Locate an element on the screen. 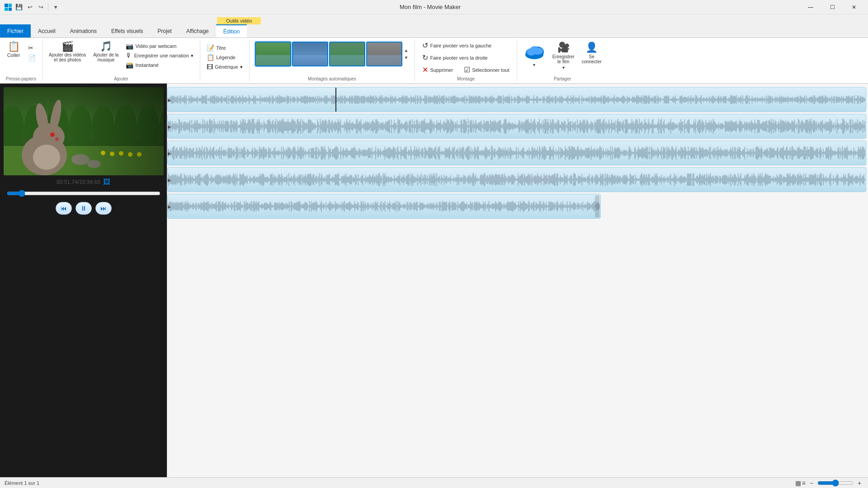 This screenshot has width=868, height=488. tab-animations: Animations is located at coordinates (83, 31).